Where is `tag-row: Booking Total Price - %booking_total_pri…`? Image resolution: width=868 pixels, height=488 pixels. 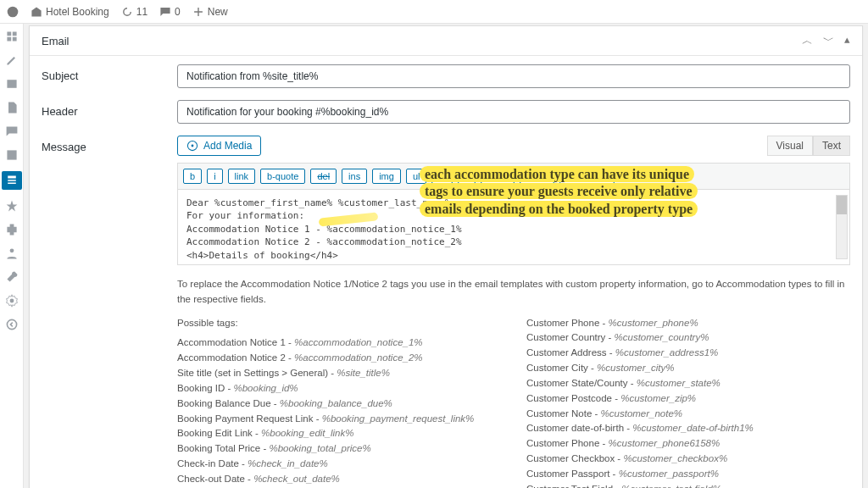 tag-row: Booking Total Price - %booking_total_pri… is located at coordinates (339, 449).